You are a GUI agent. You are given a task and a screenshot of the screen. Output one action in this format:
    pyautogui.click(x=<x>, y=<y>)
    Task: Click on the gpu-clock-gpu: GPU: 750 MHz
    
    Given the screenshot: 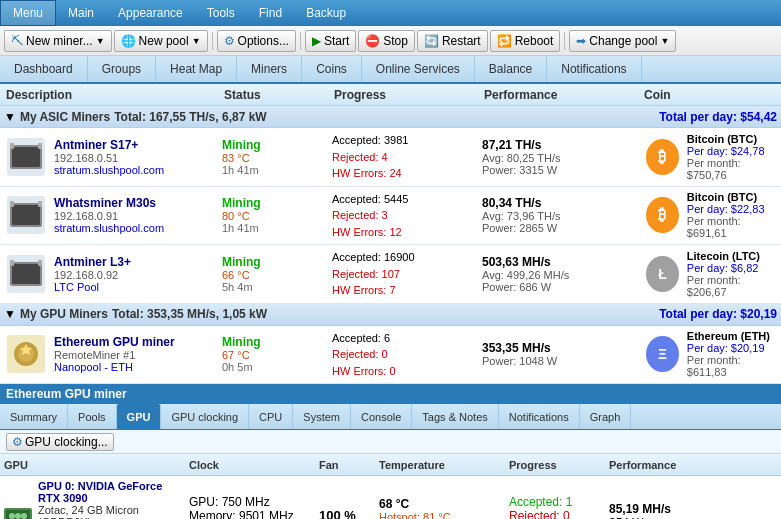 What is the action you would take?
    pyautogui.click(x=250, y=502)
    